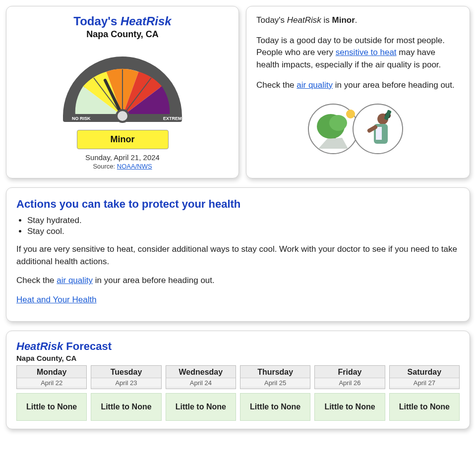 This screenshot has width=476, height=456. I want to click on today-title: Today's HeatRisk, so click(122, 21).